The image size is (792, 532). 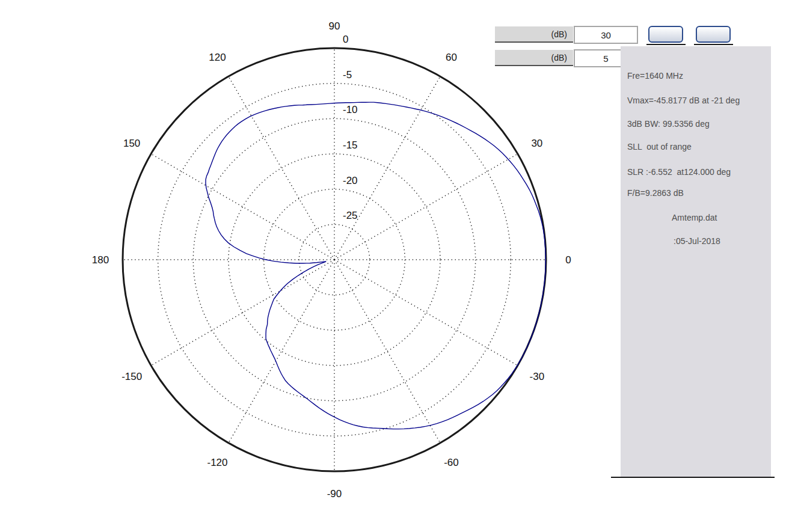 What do you see at coordinates (350, 180) in the screenshot?
I see `radial-label: -20` at bounding box center [350, 180].